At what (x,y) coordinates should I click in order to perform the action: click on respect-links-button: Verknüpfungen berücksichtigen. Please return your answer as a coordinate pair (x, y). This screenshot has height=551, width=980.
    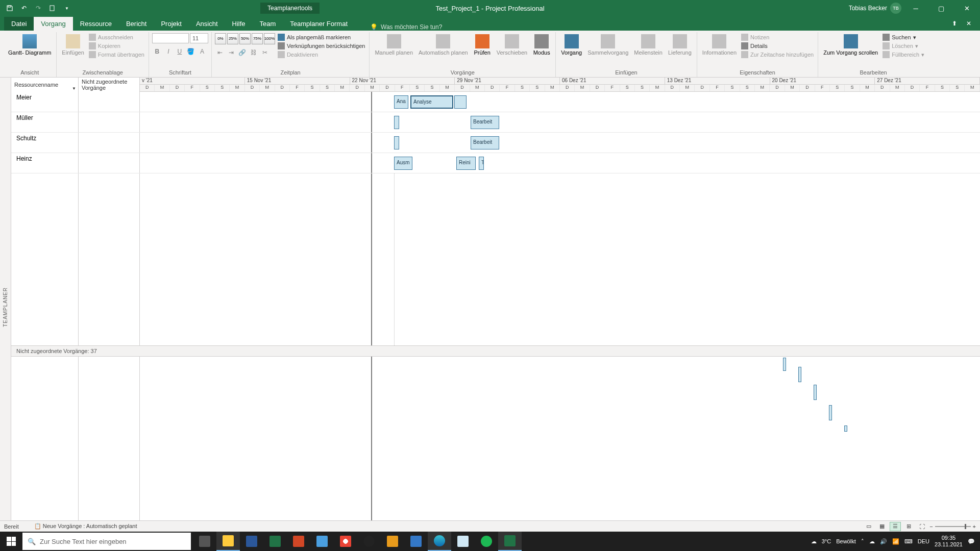
    Looking at the image, I should click on (322, 46).